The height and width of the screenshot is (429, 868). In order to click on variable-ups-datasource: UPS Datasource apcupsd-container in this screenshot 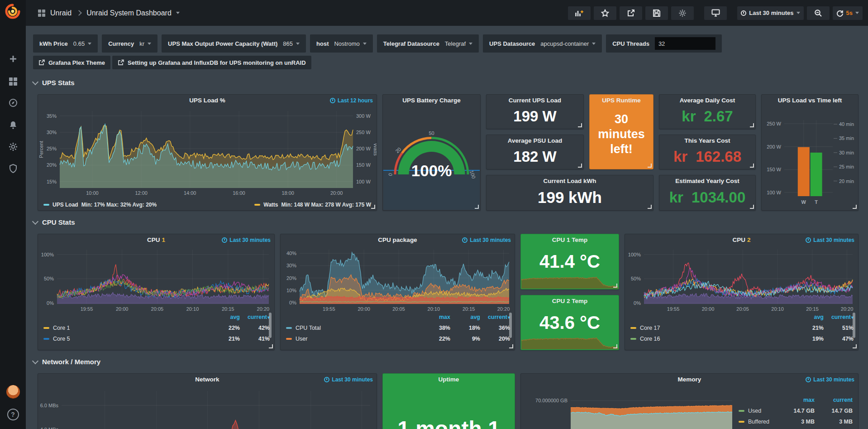, I will do `click(542, 43)`.